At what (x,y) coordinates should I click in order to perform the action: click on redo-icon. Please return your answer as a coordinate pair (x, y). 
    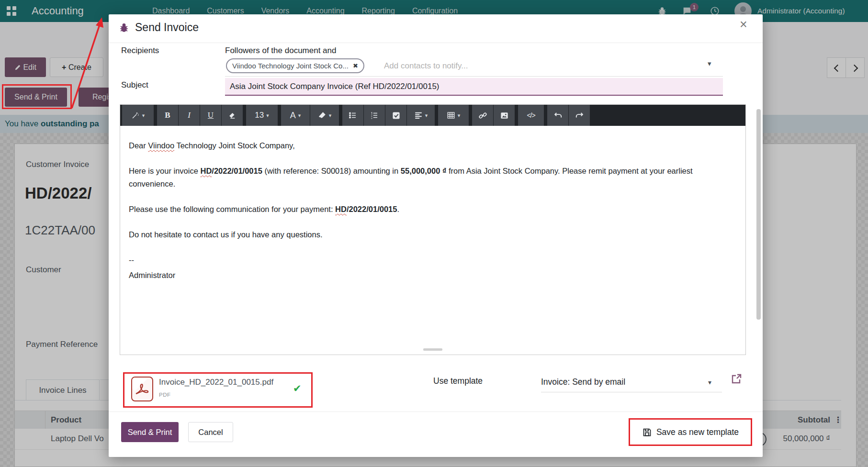
    Looking at the image, I should click on (579, 116).